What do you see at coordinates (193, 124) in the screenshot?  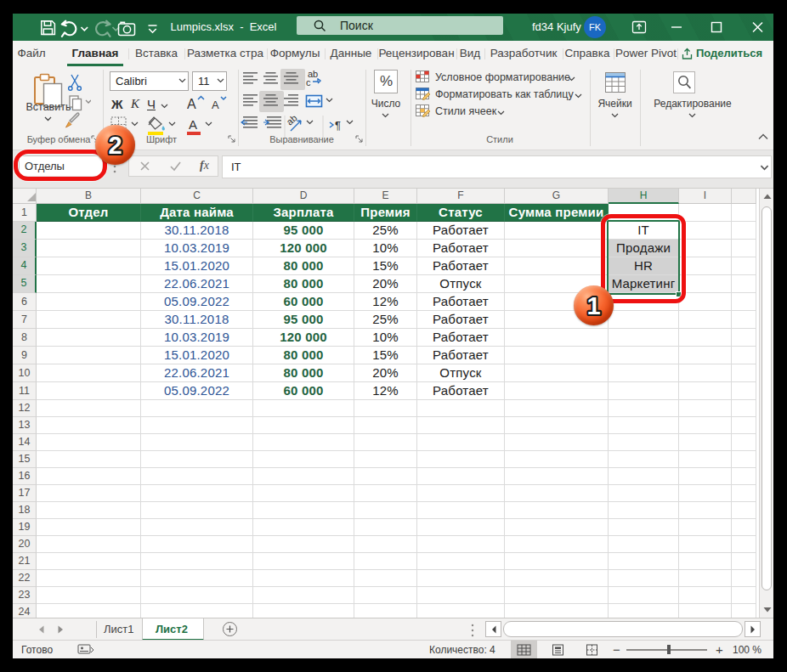 I see `svg-text: А` at bounding box center [193, 124].